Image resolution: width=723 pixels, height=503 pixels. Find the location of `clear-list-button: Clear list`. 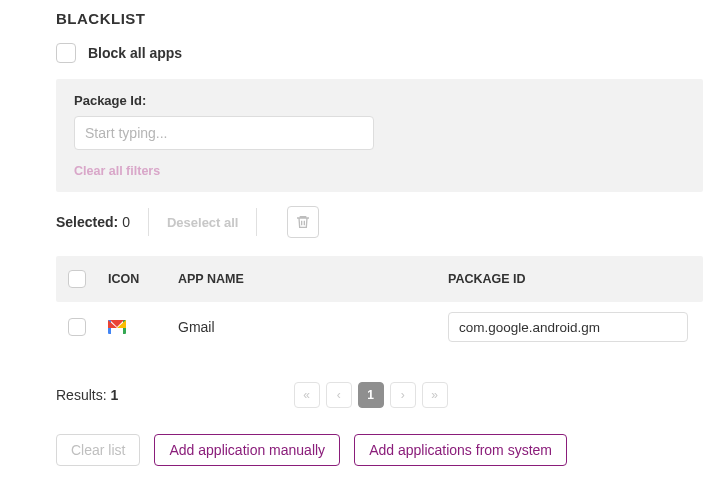

clear-list-button: Clear list is located at coordinates (98, 450).